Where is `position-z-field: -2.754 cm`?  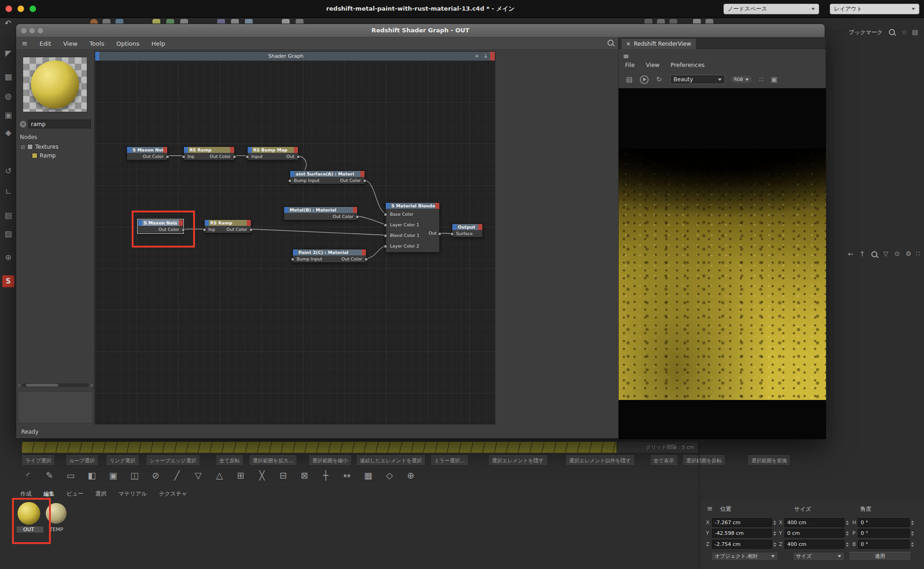 position-z-field: -2.754 cm is located at coordinates (742, 544).